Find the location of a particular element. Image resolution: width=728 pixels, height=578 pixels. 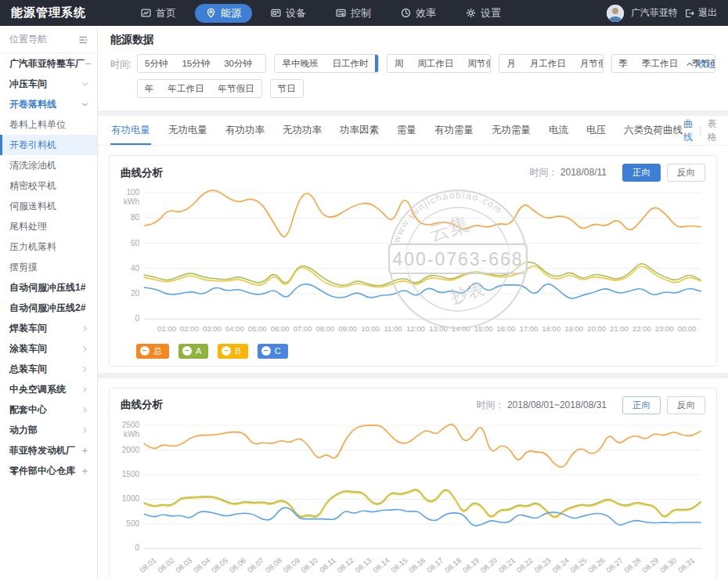

filter-option: 5分钟 is located at coordinates (157, 63).